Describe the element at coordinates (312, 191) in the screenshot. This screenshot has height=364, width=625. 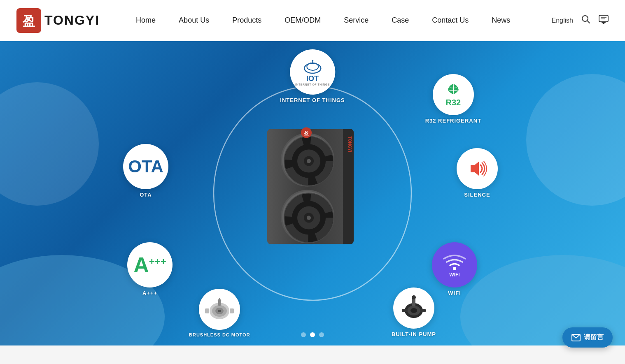
I see `product-image: TONGYI 盈` at that location.